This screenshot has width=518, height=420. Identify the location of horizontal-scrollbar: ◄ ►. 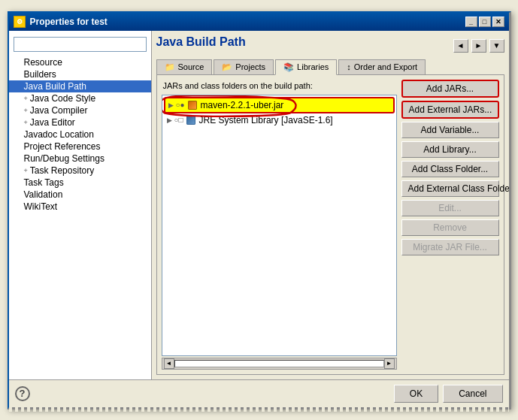
(280, 364).